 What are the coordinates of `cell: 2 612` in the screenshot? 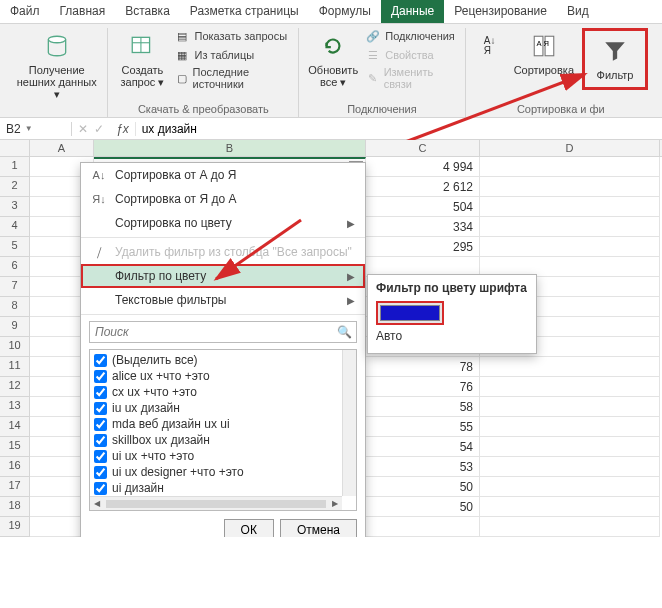 It's located at (423, 187).